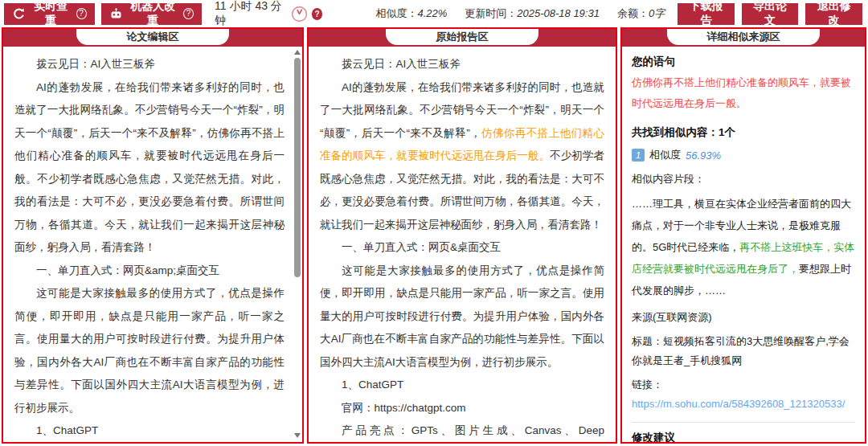  I want to click on report-text: 不少初学者既感心急焦虑，又觉茫然无措。对此，我的看法是：大可不必，更没必要急着付…, so click(462, 190).